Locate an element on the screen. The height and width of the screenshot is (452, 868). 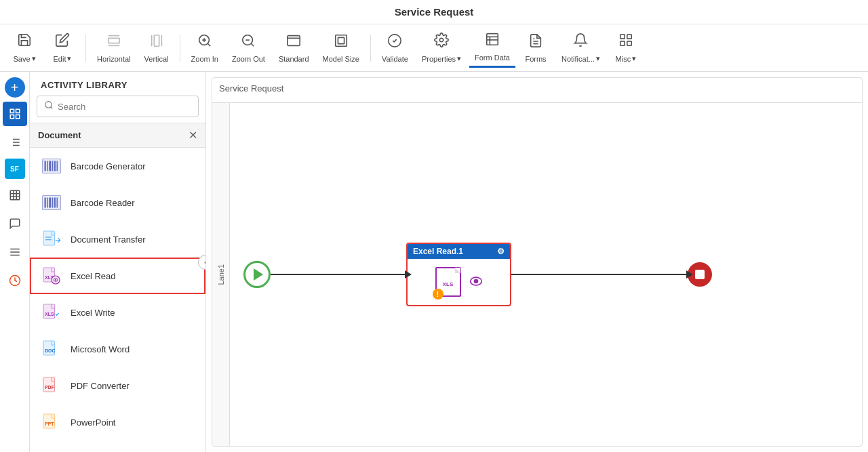
standard-icon is located at coordinates (294, 43).